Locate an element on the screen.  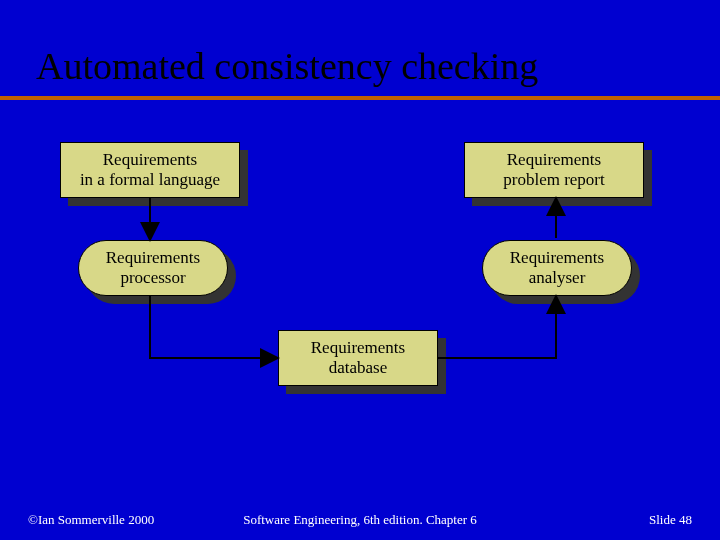
box-requirements-formal: Requirements in a formal language is located at coordinates (150, 170).